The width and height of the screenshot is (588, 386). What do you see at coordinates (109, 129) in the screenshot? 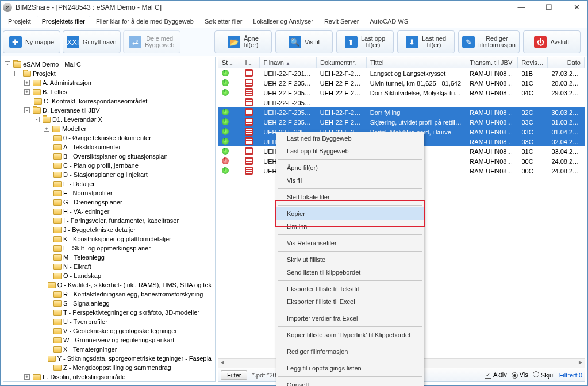
I see `tree-item: +Modeller` at bounding box center [109, 129].